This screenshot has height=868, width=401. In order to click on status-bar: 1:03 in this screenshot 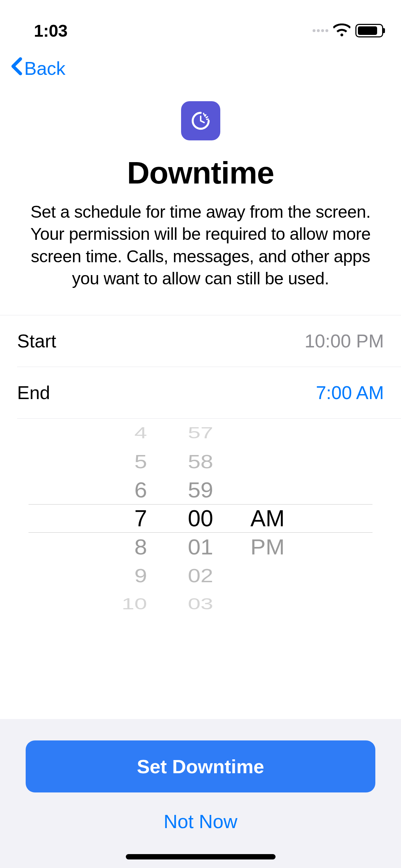, I will do `click(200, 23)`.